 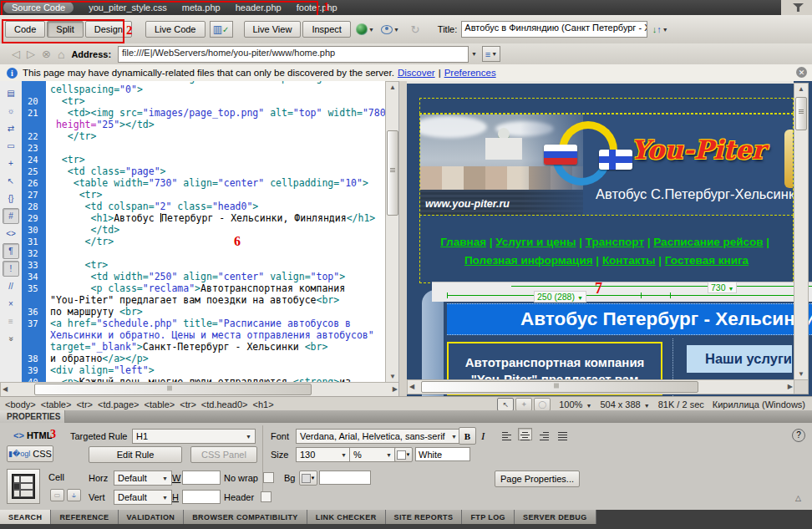 I want to click on vert-select: Default▼, so click(x=143, y=497).